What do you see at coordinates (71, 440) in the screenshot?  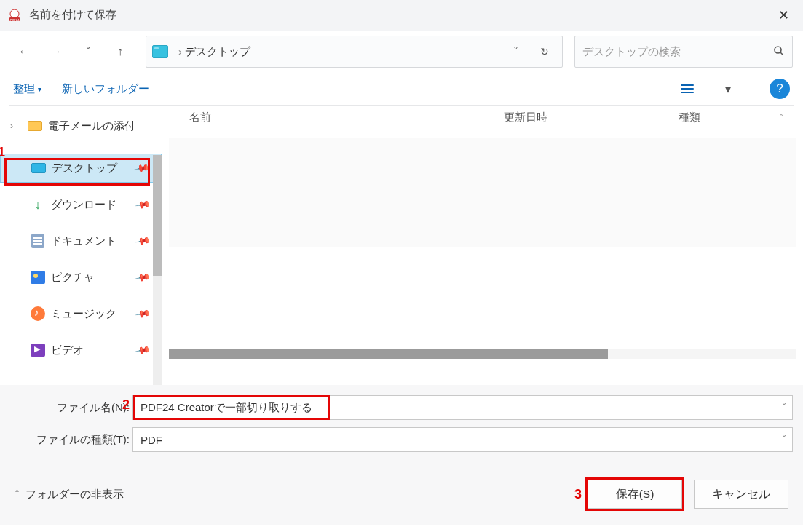 I see `filetype-label: ファイルの種類(T):` at bounding box center [71, 440].